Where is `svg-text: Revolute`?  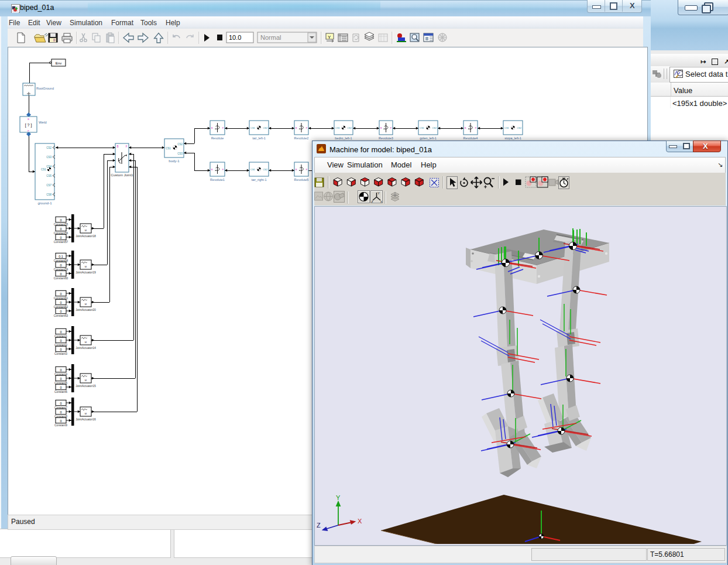
svg-text: Revolute is located at coordinates (218, 138).